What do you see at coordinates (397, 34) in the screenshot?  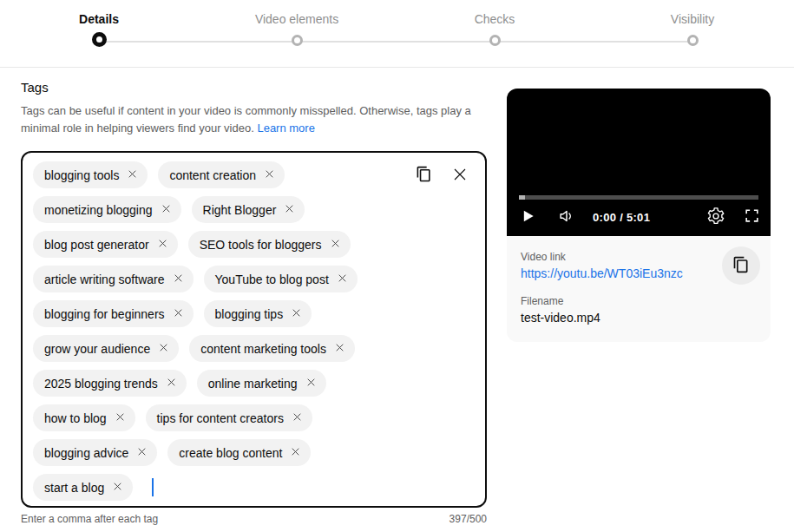 I see `stepper-header: DetailsVideo elementsChecksVisibility` at bounding box center [397, 34].